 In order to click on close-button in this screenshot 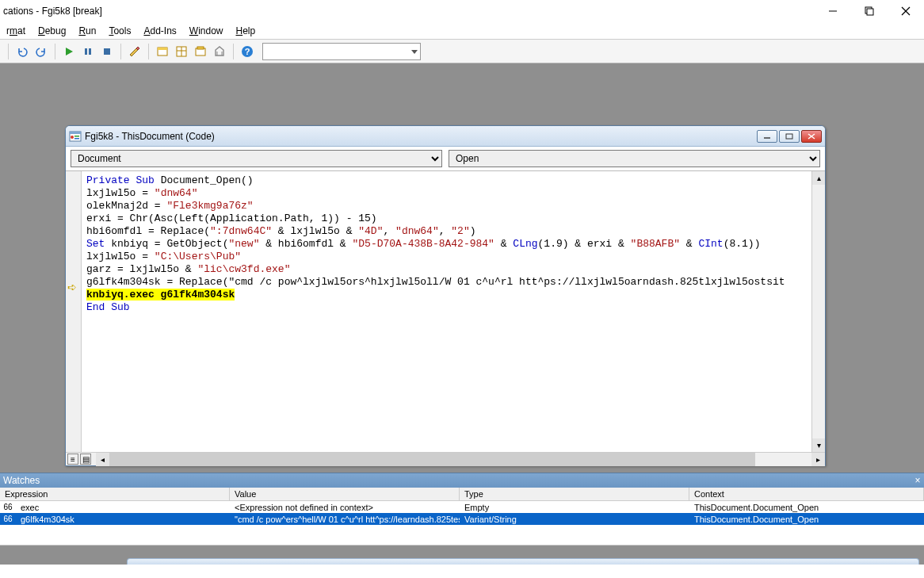, I will do `click(906, 11)`.